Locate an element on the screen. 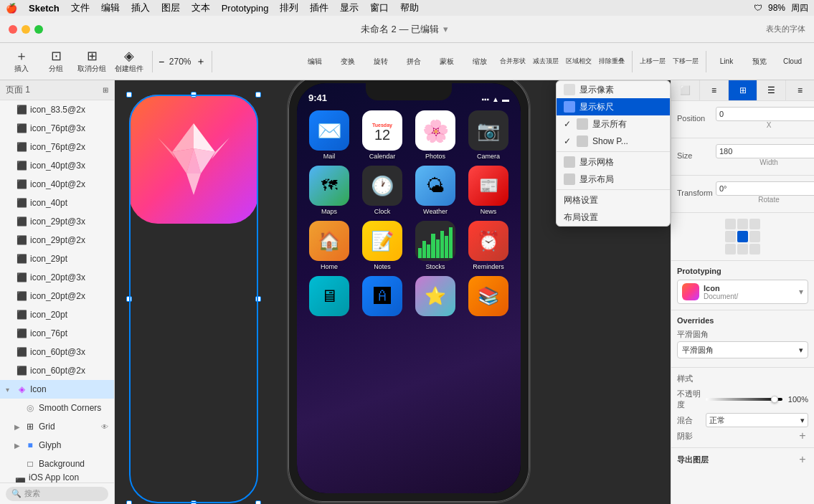  menu-text: 文本 is located at coordinates (201, 8).